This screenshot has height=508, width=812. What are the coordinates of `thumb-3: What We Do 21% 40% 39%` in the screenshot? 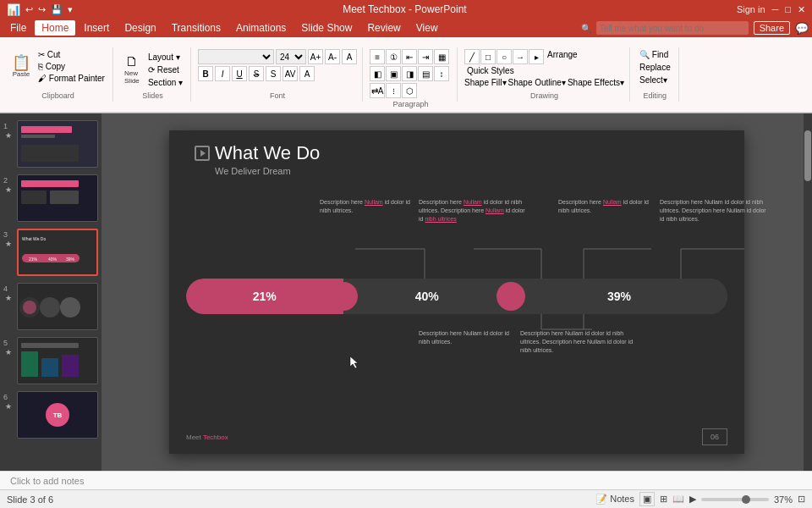 It's located at (58, 252).